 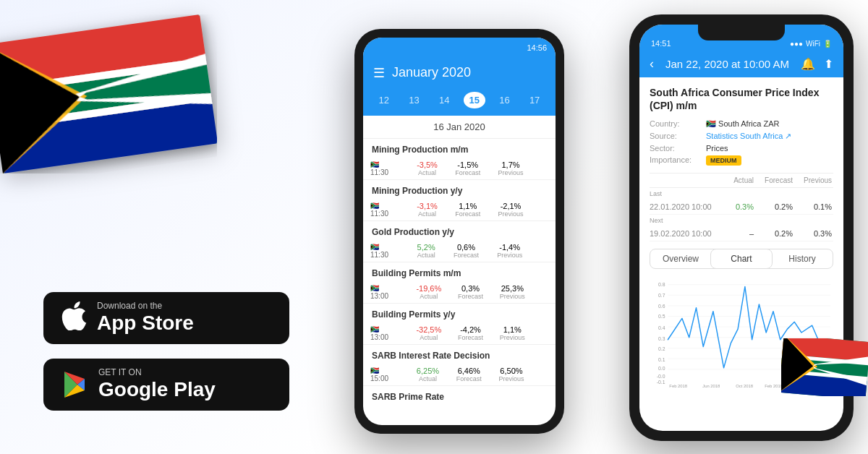 What do you see at coordinates (467, 210) in the screenshot?
I see `item-forecast-2: 1,1% Forecast` at bounding box center [467, 210].